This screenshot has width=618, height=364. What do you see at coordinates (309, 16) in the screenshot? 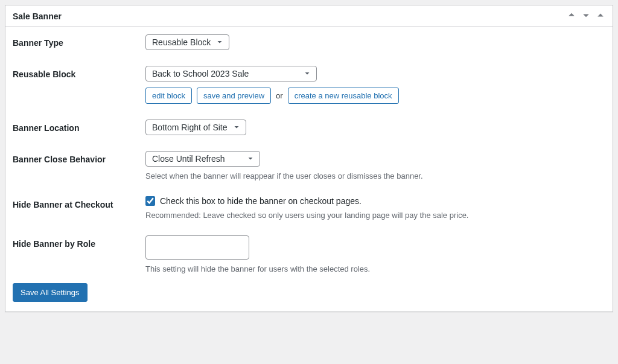
I see `panel-header: Sale Banner` at bounding box center [309, 16].